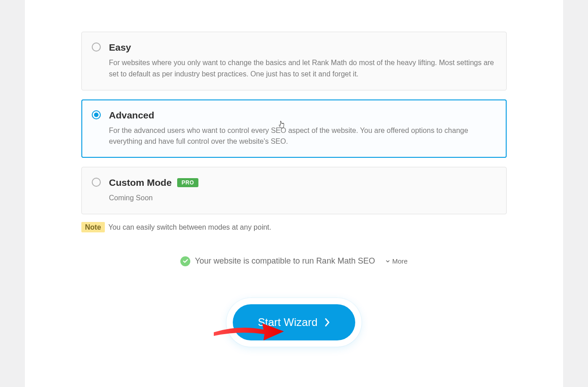 The image size is (588, 387). I want to click on option-advanced-desc: For the advanced users who want to contr…, so click(302, 137).